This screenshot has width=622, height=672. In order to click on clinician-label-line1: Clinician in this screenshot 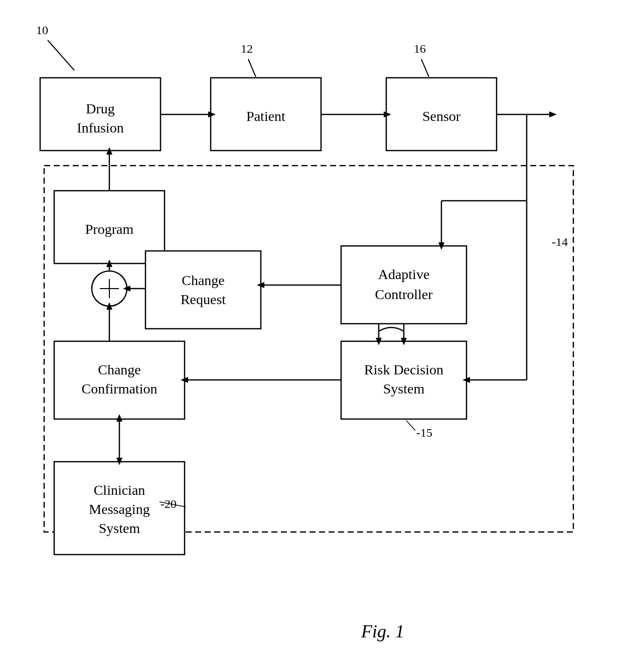, I will do `click(119, 490)`.